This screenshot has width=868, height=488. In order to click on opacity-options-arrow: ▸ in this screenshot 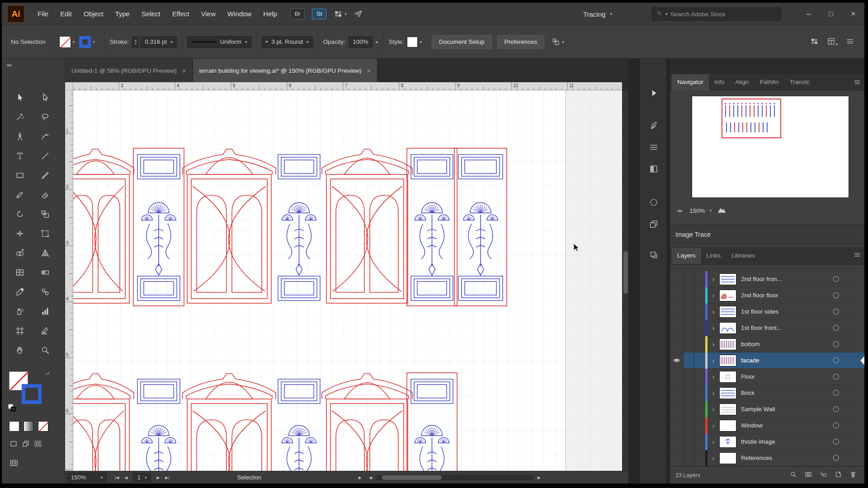, I will do `click(377, 42)`.